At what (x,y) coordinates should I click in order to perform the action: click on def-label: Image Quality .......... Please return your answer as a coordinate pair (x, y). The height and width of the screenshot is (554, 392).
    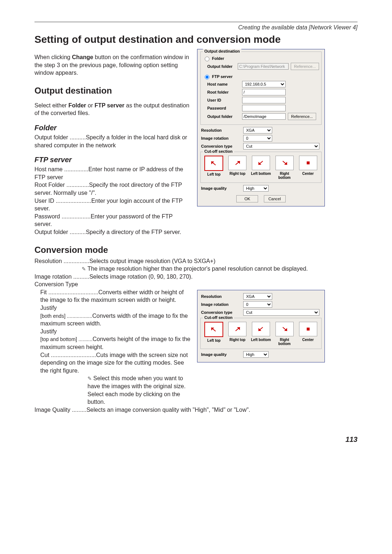
    Looking at the image, I should click on (60, 410).